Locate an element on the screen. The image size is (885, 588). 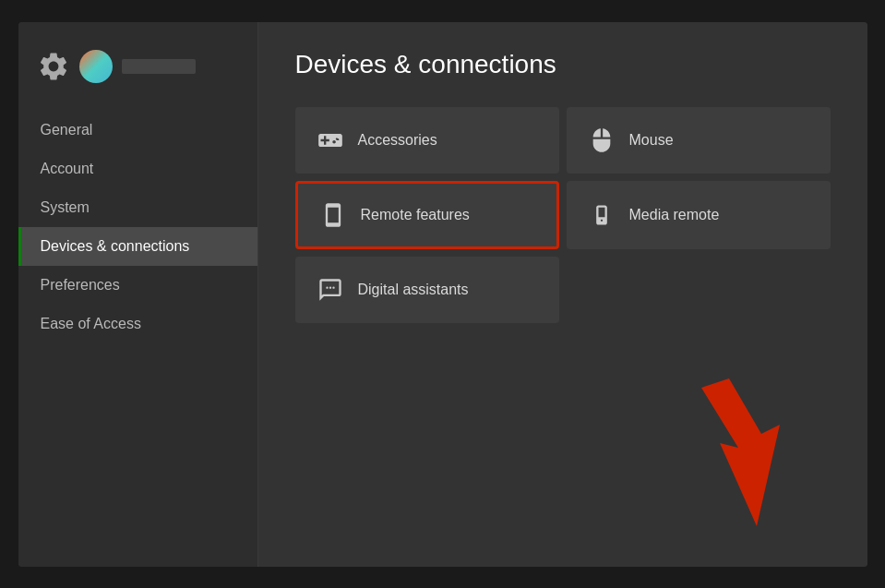
remote-icon is located at coordinates (602, 215).